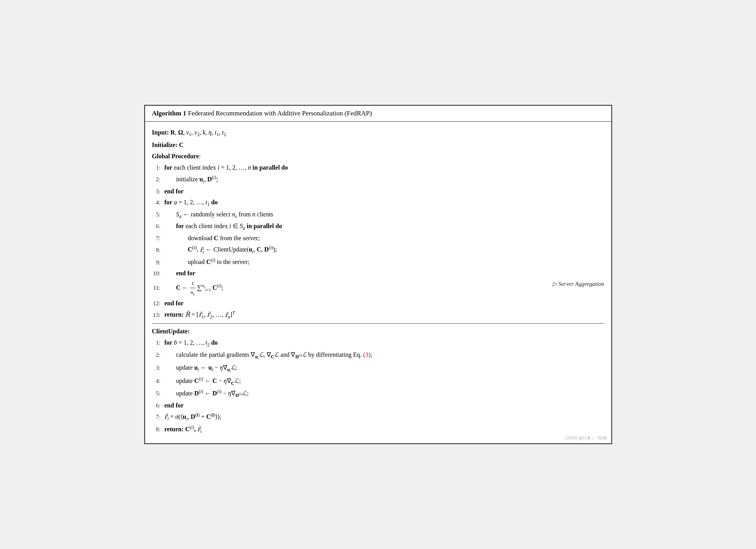 The width and height of the screenshot is (756, 549). I want to click on line-num-4: 4:, so click(158, 203).